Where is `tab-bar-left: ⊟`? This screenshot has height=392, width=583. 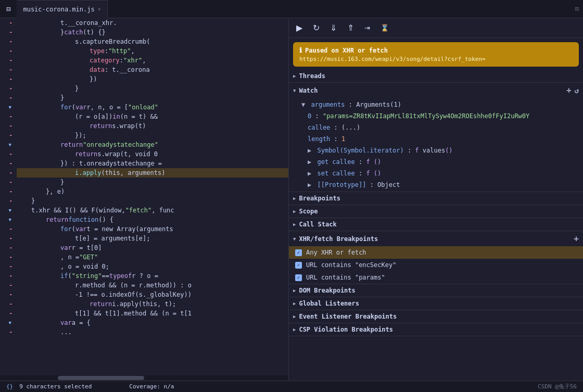
tab-bar-left: ⊟ is located at coordinates (8, 9).